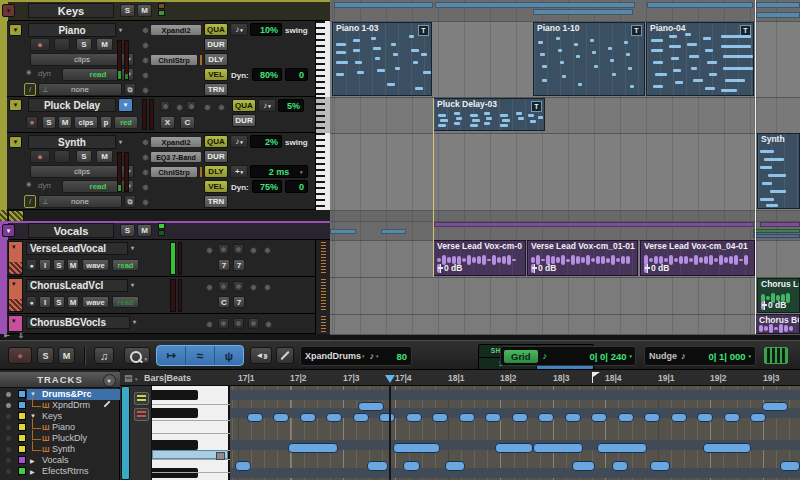  Describe the element at coordinates (224, 324) in the screenshot. I see `chorusbg-insert-b-button` at that location.